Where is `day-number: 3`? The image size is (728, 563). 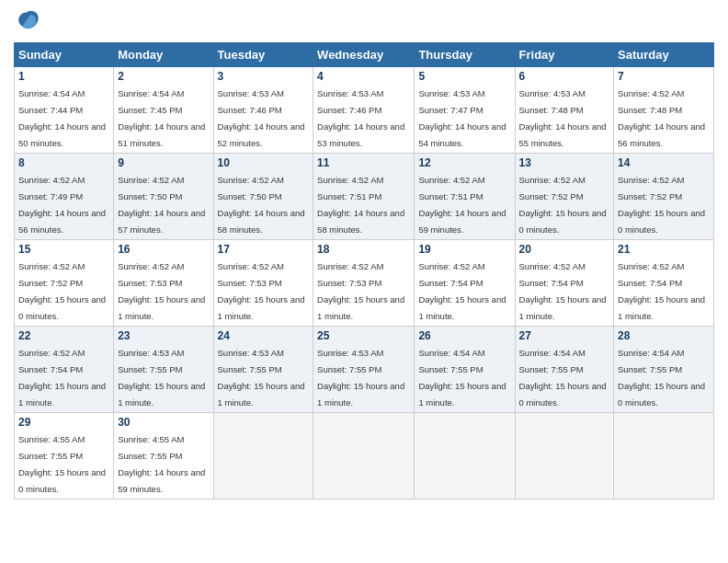 day-number: 3 is located at coordinates (264, 76).